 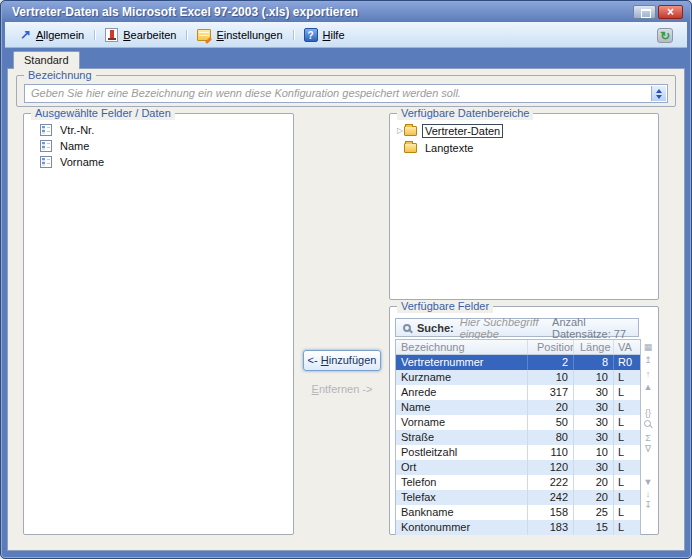 I want to click on cell-va: R0, so click(x=627, y=362).